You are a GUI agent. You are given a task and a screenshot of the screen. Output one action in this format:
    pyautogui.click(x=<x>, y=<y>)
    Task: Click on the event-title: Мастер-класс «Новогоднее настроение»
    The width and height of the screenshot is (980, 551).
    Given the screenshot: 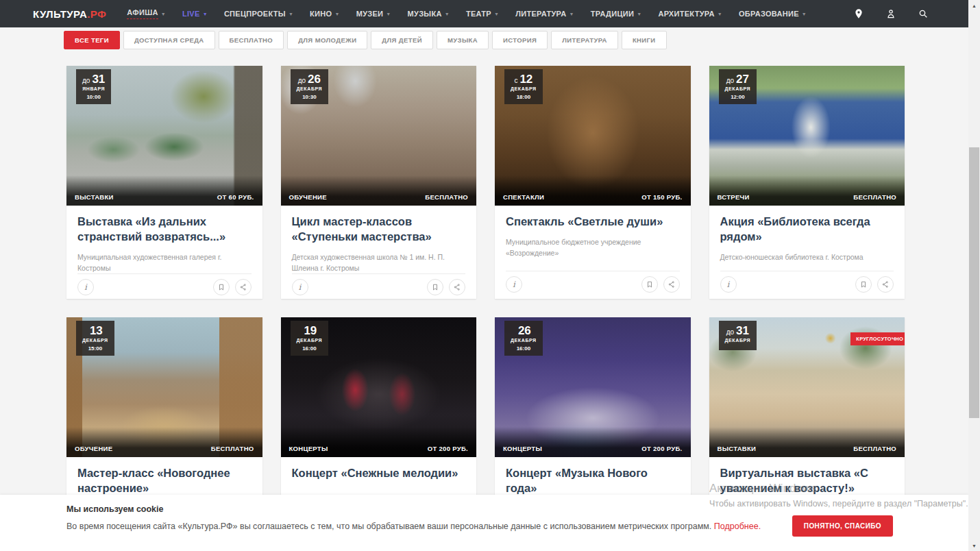 What is the action you would take?
    pyautogui.click(x=164, y=481)
    